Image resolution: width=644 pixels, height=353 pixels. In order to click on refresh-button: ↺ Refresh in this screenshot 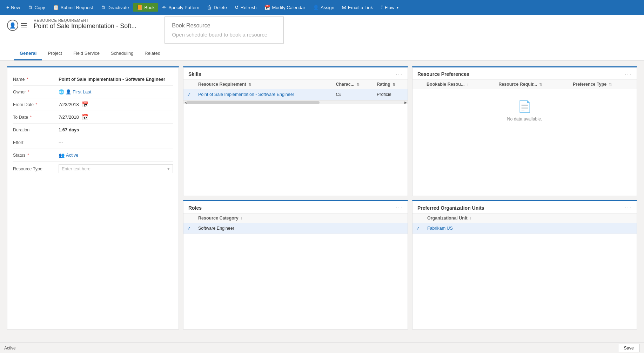, I will do `click(246, 7)`.